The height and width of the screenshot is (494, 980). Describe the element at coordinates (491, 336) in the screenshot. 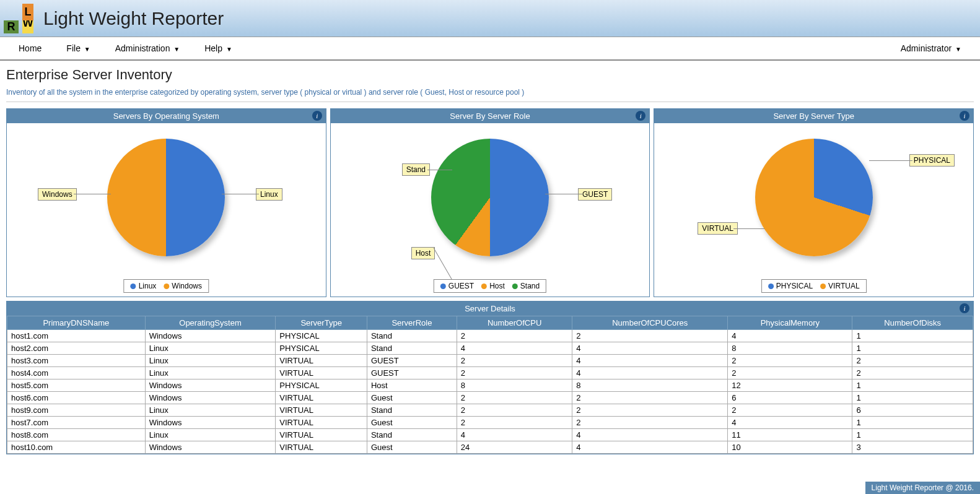

I see `table-row: host1.comWindowsPHYSICALStand2241` at that location.